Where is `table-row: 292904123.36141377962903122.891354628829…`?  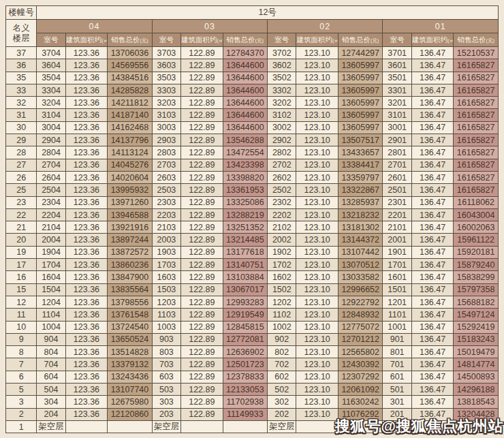
table-row: 292904123.36141377962903122.891354628829… is located at coordinates (252, 140).